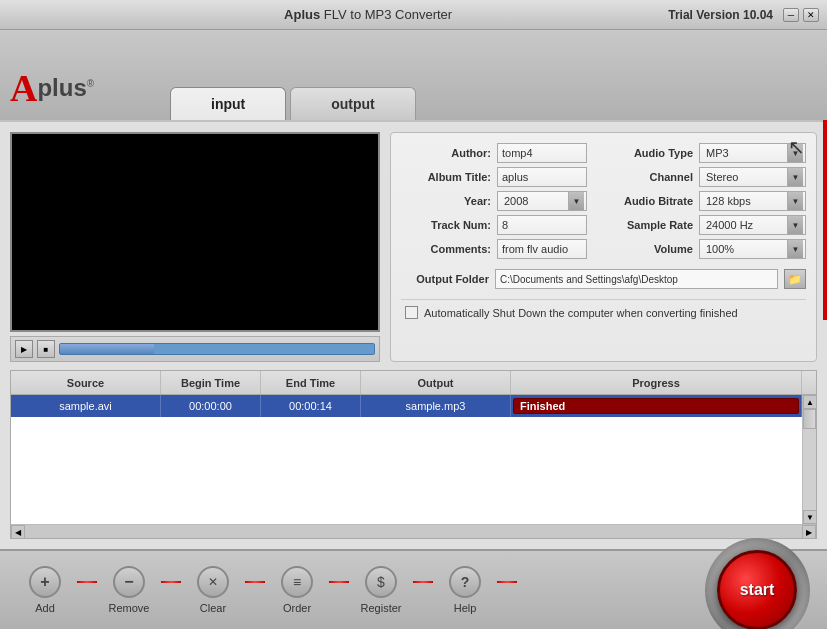 Image resolution: width=827 pixels, height=629 pixels. What do you see at coordinates (211, 406) in the screenshot?
I see `cell-begin: 00:00:00` at bounding box center [211, 406].